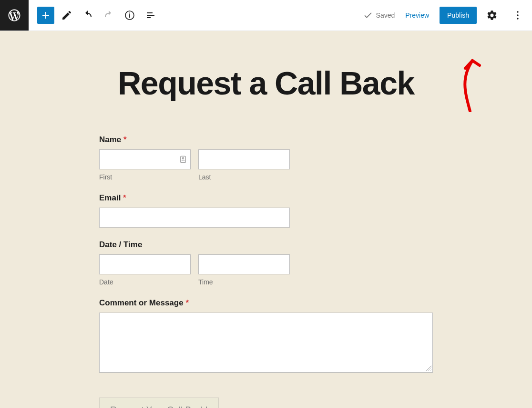  I want to click on time-input, so click(244, 264).